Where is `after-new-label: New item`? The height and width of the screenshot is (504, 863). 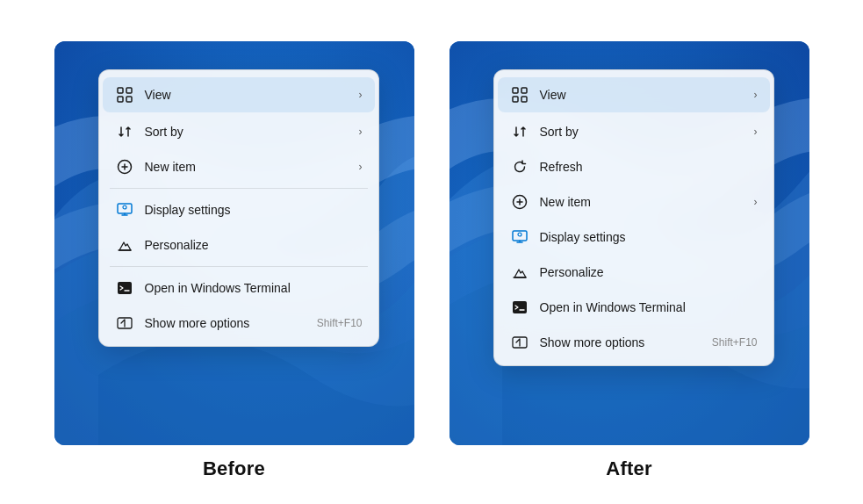
after-new-label: New item is located at coordinates (647, 202).